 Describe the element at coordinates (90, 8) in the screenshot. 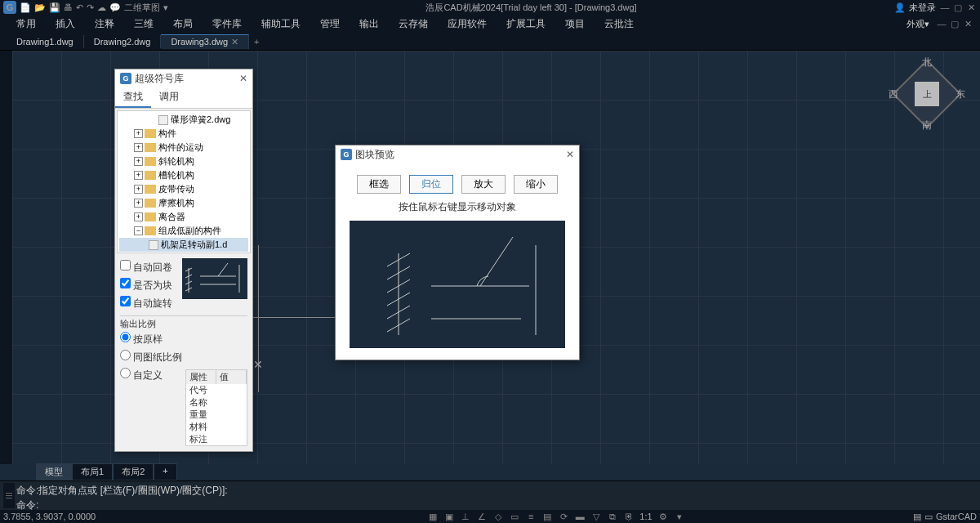

I see `redo-icon: ↷` at that location.